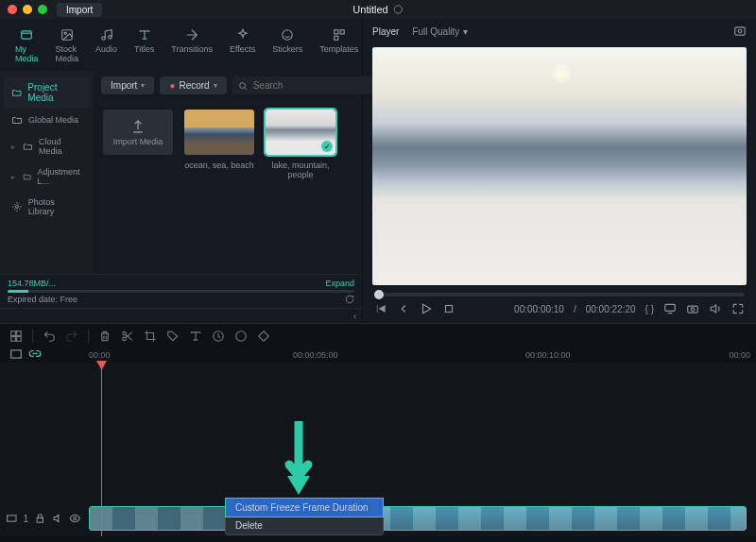 The width and height of the screenshot is (756, 542). What do you see at coordinates (35, 354) in the screenshot?
I see `link-icon` at bounding box center [35, 354].